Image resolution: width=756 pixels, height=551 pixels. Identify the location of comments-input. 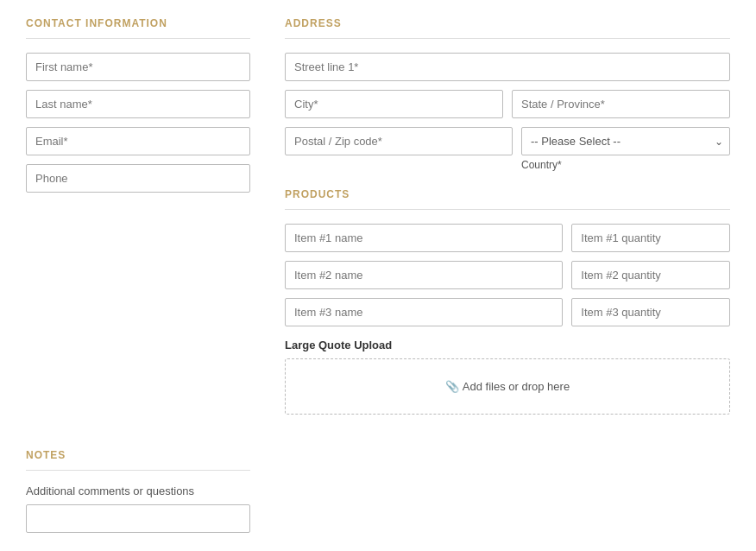
(138, 518).